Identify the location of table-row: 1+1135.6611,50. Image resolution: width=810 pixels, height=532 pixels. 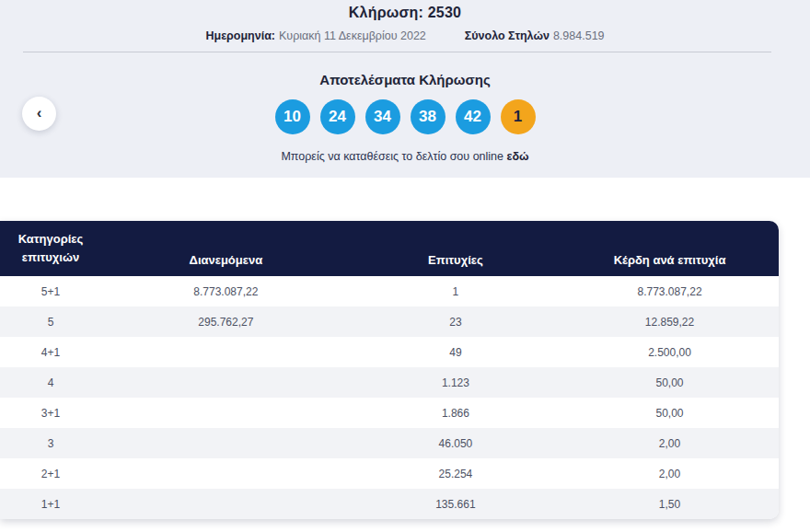
(389, 504).